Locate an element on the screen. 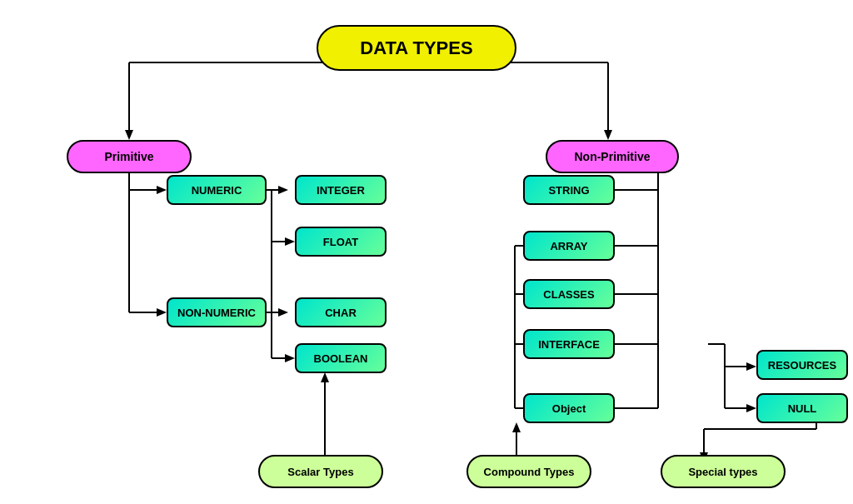  object-node: Object is located at coordinates (569, 408).